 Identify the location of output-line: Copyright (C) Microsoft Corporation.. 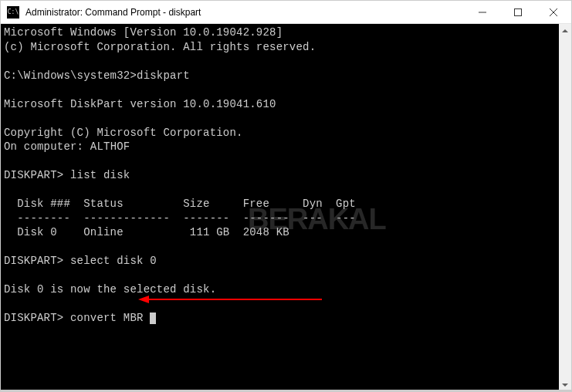
(124, 133).